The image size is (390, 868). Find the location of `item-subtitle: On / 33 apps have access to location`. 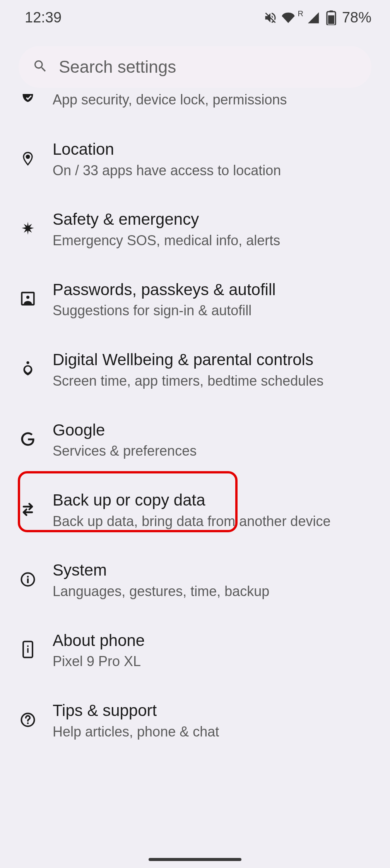

item-subtitle: On / 33 apps have access to location is located at coordinates (167, 171).